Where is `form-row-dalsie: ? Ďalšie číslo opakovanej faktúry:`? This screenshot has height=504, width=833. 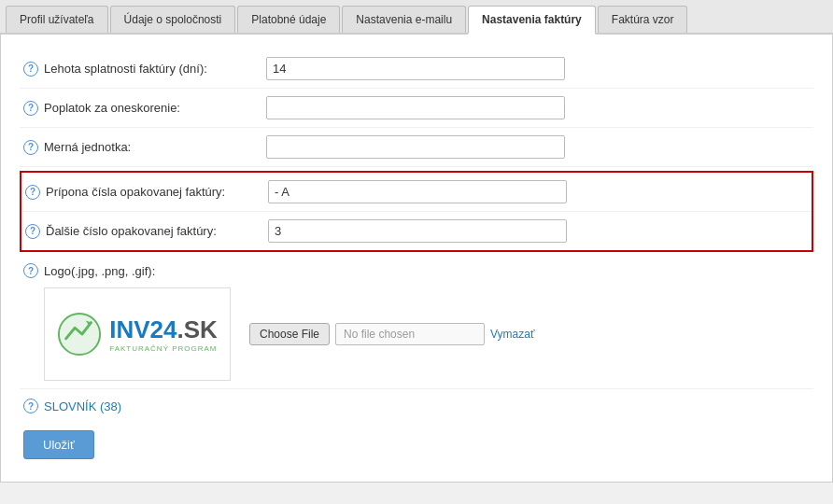
form-row-dalsie: ? Ďalšie číslo opakovanej faktúry: is located at coordinates (416, 231).